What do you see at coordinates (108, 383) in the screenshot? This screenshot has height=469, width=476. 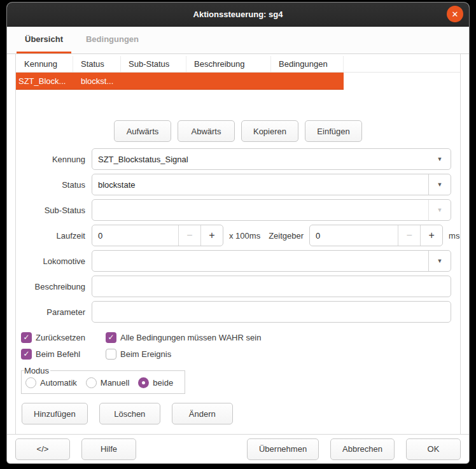 I see `radio-manuell: Manuell` at bounding box center [108, 383].